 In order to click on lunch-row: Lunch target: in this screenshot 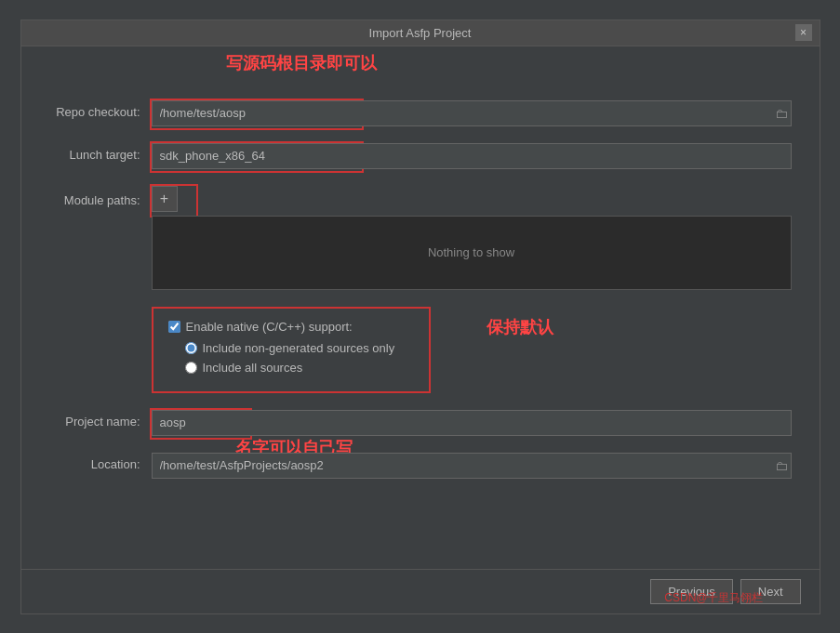, I will do `click(420, 156)`.